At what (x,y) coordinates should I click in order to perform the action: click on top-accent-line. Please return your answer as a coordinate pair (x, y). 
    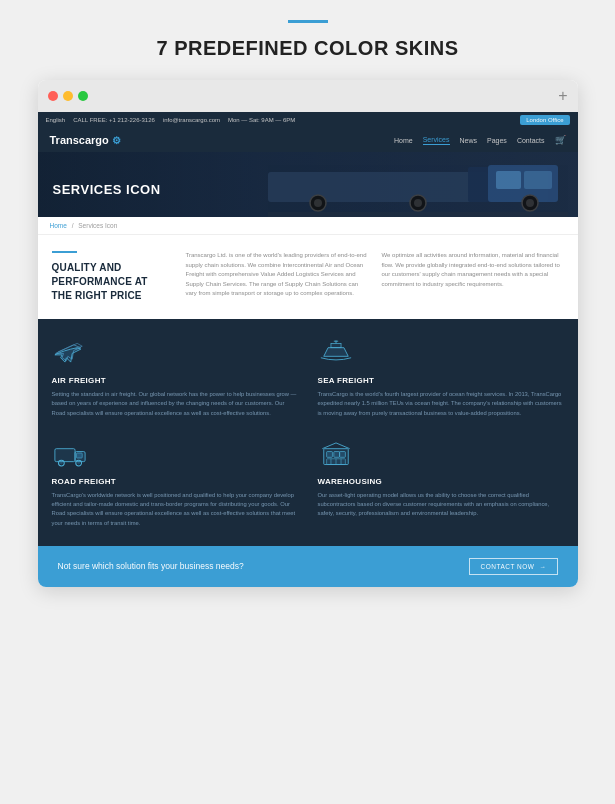
    Looking at the image, I should click on (308, 22).